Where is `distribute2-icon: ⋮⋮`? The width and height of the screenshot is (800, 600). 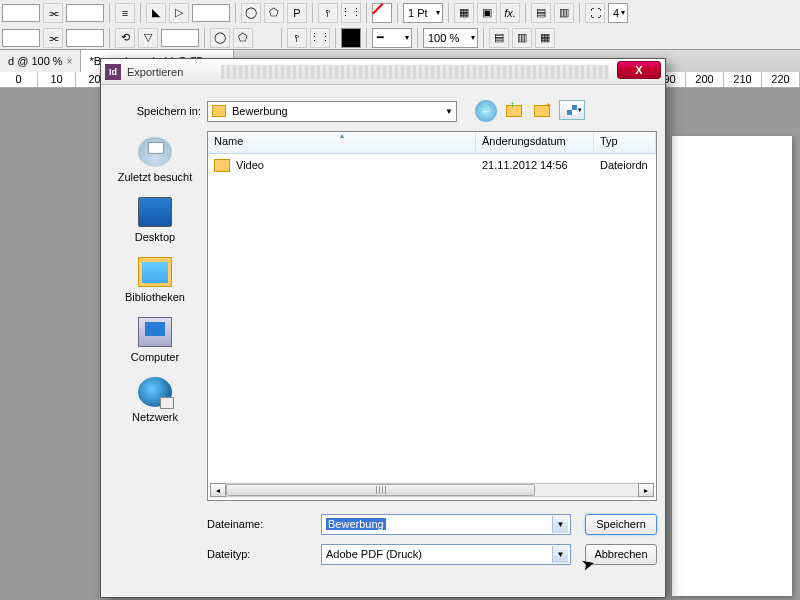 distribute2-icon: ⋮⋮ is located at coordinates (320, 38).